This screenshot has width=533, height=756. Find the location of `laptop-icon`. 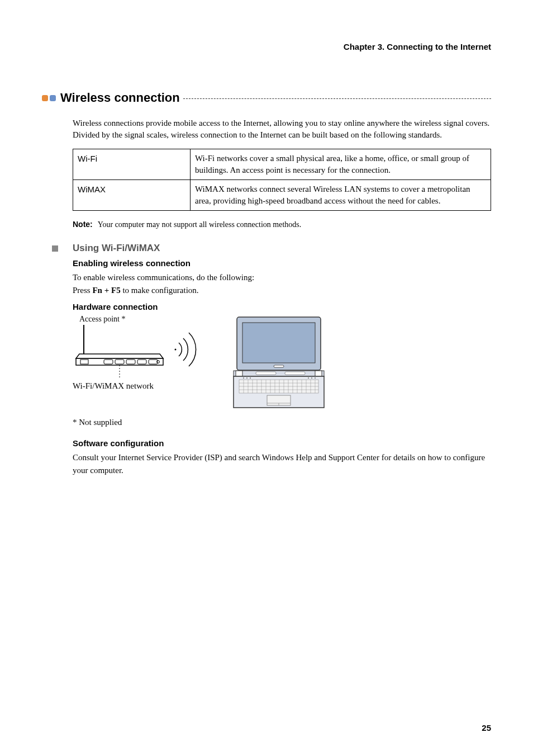

laptop-icon is located at coordinates (279, 362).